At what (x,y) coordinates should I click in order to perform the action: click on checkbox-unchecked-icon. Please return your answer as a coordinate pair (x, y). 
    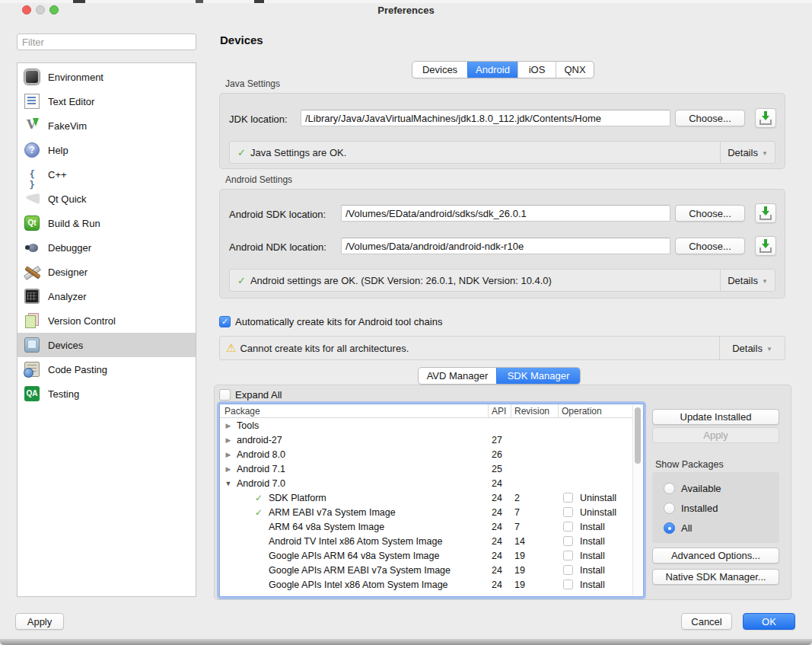
    Looking at the image, I should click on (225, 394).